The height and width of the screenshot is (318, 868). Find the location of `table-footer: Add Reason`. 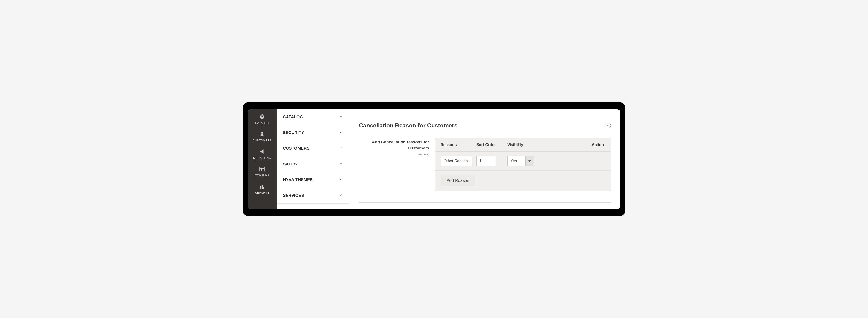

table-footer: Add Reason is located at coordinates (523, 180).